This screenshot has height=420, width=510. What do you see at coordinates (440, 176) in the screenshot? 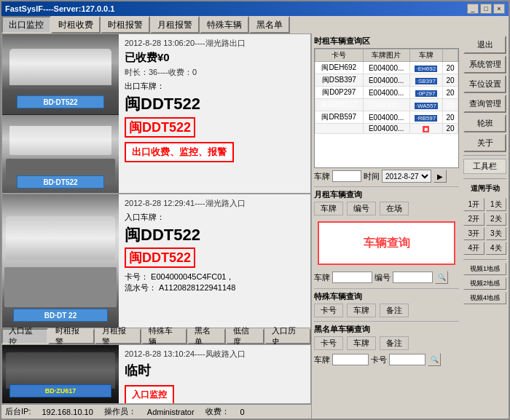
I see `query-btn: ▶` at bounding box center [440, 176].